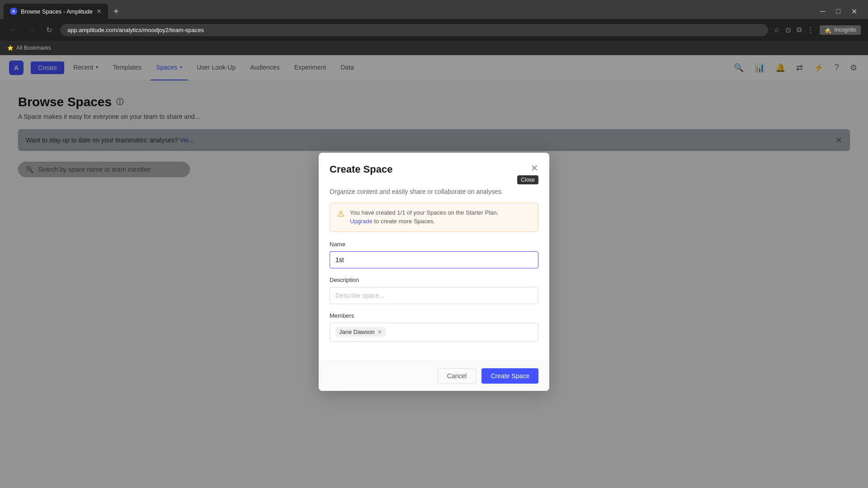 The width and height of the screenshot is (868, 488). What do you see at coordinates (434, 296) in the screenshot?
I see `description-input` at bounding box center [434, 296].